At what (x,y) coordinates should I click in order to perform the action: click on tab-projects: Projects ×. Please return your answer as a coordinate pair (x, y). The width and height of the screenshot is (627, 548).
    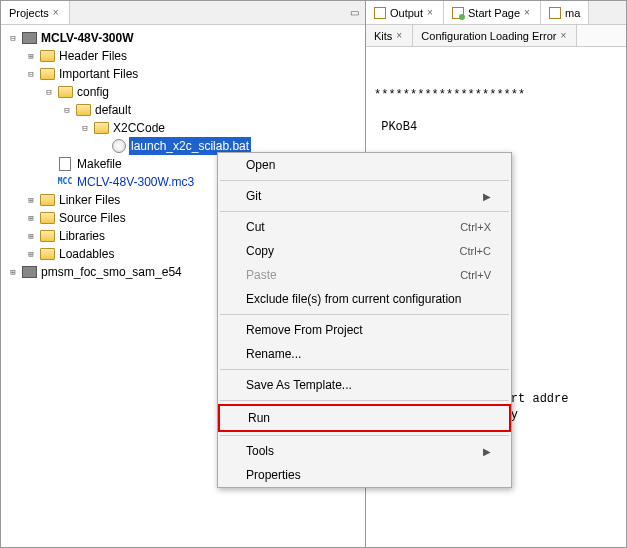
    Looking at the image, I should click on (36, 12).